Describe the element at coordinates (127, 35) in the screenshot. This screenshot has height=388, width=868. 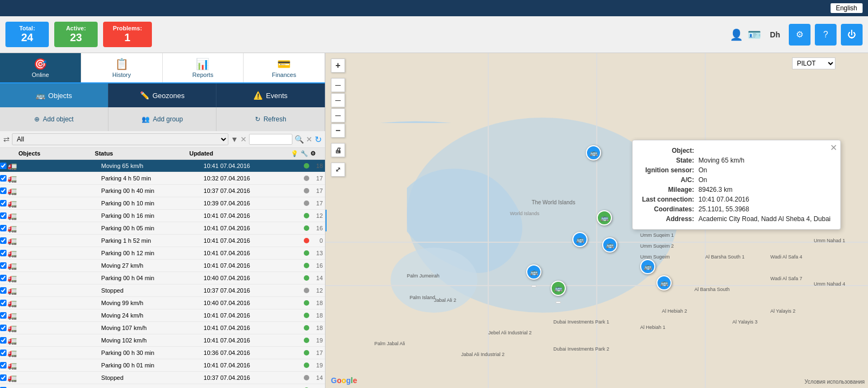
I see `problems-counter-button: Problems: 1` at that location.